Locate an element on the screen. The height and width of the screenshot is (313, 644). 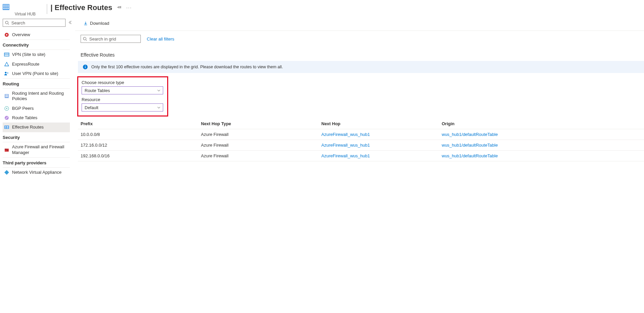
bgp-icon is located at coordinates (7, 108).